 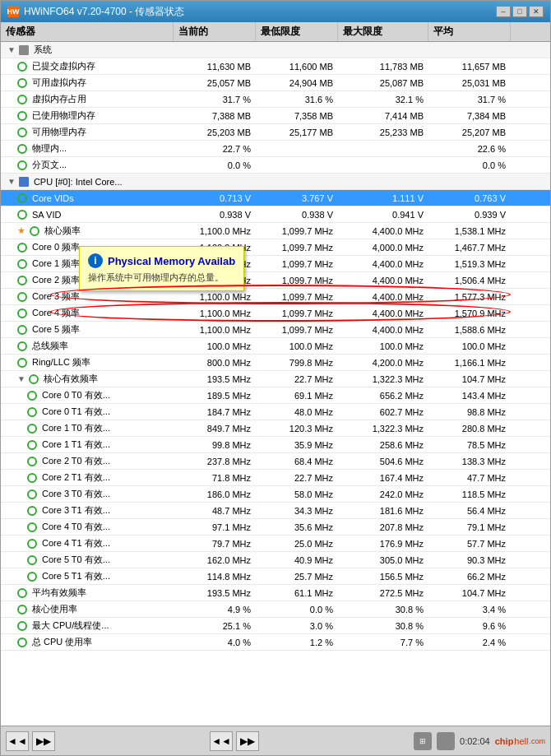 What do you see at coordinates (234, 741) in the screenshot?
I see `nav-center: ◄◄ ▶▶` at bounding box center [234, 741].